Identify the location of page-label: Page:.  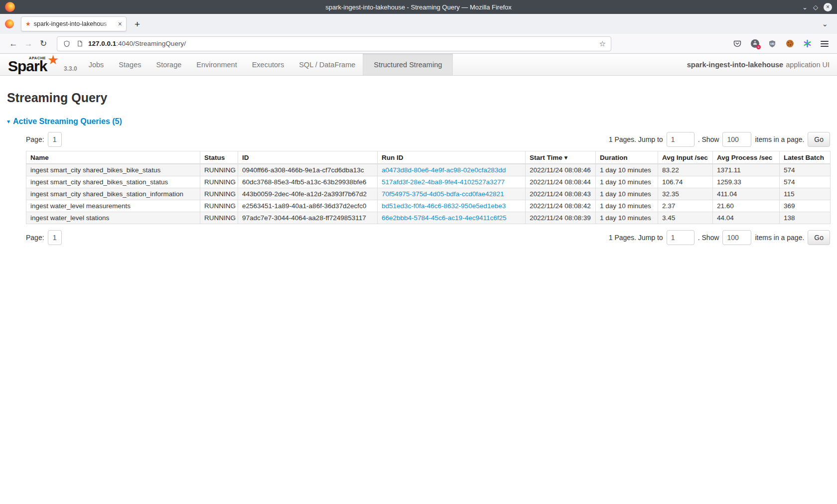
(35, 238).